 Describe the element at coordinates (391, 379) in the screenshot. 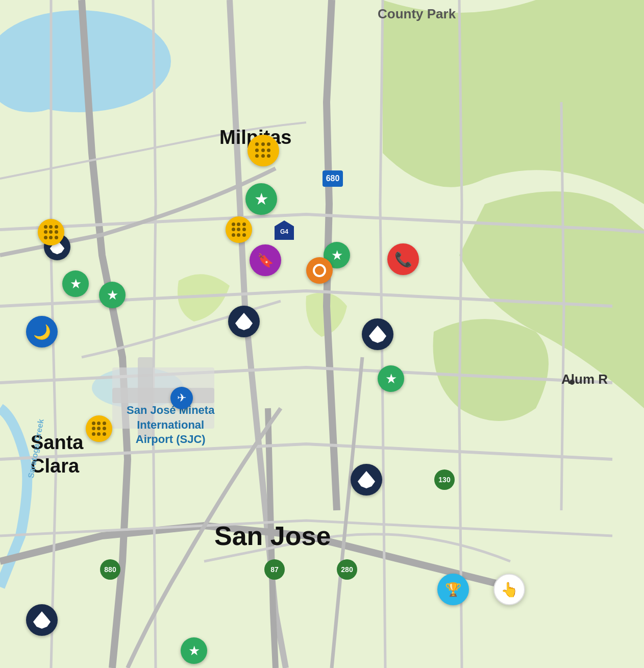

I see `marker-star-lower-right: ★` at that location.